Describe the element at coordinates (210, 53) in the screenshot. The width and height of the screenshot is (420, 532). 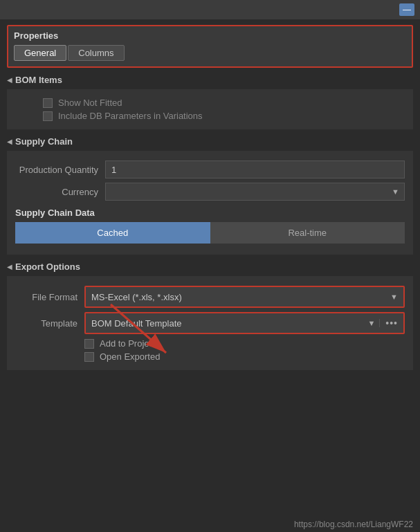
I see `tabs-row: General Columns` at that location.